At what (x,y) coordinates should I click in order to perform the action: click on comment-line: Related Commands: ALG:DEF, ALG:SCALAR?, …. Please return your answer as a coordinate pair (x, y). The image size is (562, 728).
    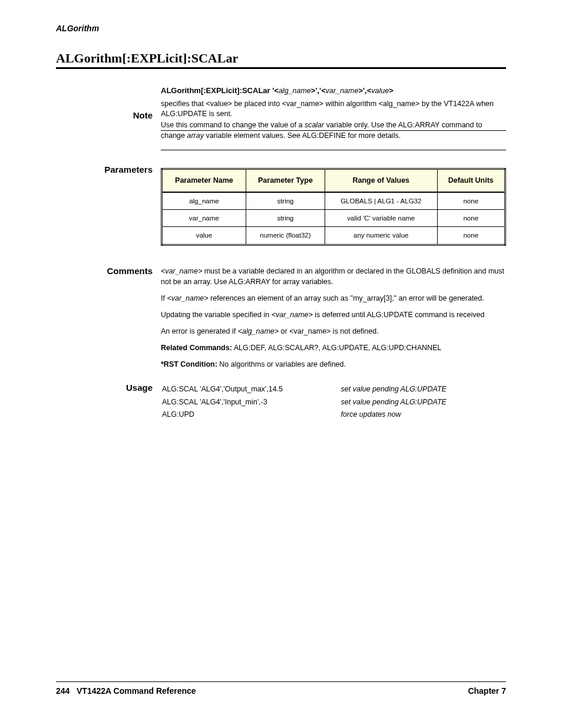
    Looking at the image, I should click on (333, 348).